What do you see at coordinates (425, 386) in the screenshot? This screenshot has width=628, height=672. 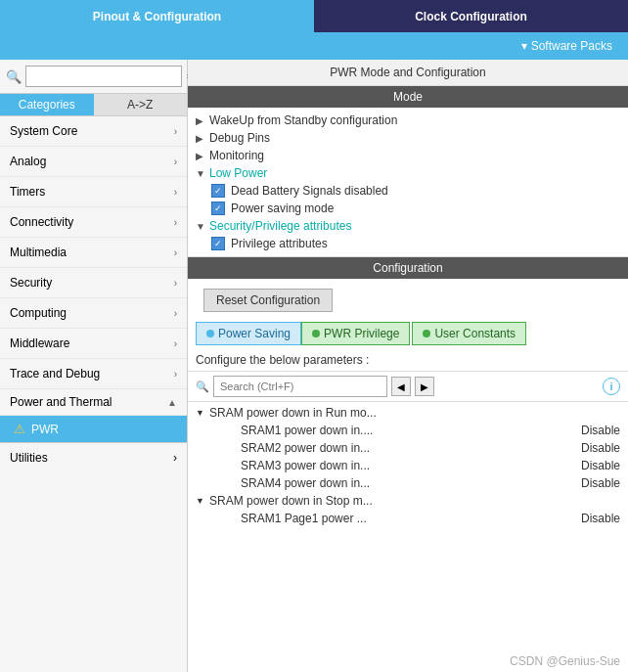 I see `search-next-button: ▶` at bounding box center [425, 386].